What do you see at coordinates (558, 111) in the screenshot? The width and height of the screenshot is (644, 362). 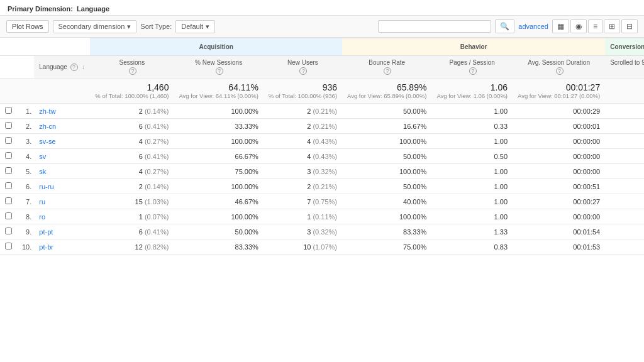 I see `row-avg-session-duration: 00:00:29` at bounding box center [558, 111].